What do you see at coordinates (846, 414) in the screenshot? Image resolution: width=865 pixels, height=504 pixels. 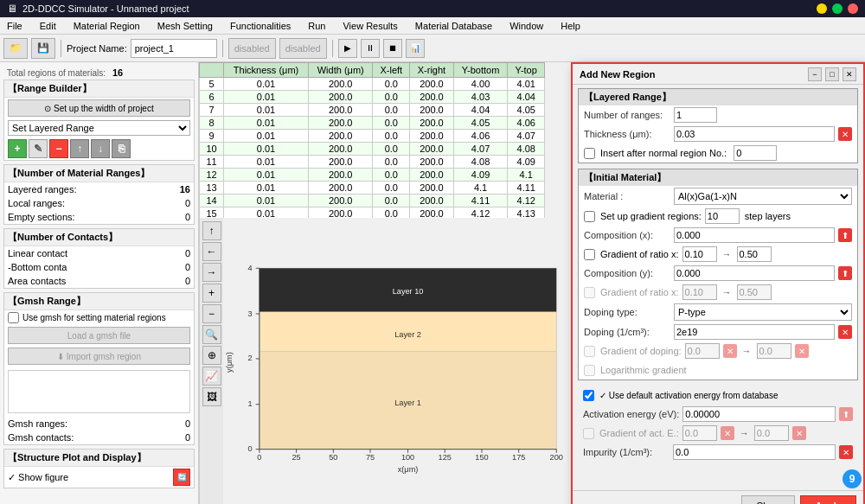 I see `activation-energy-clear: ⬆` at bounding box center [846, 414].